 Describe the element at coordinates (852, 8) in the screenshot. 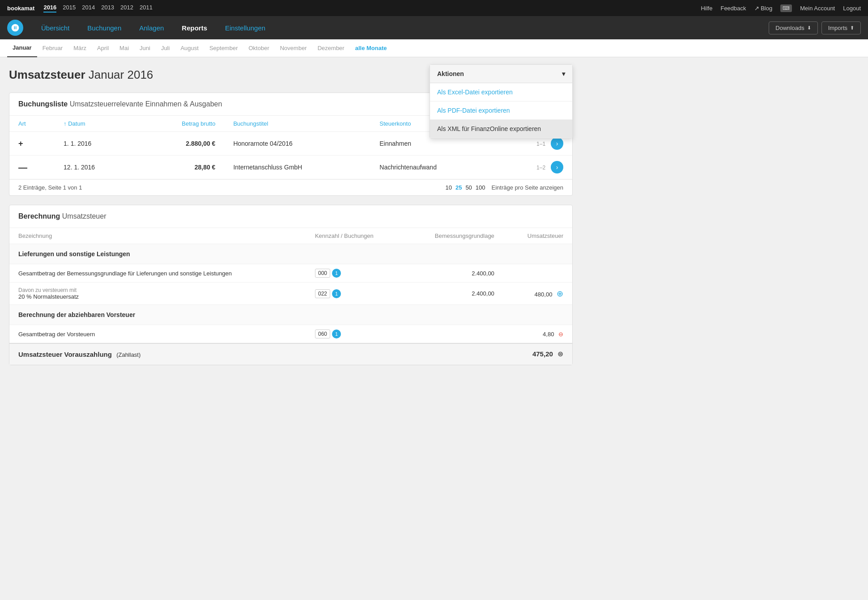

I see `logout-link: Logout` at that location.